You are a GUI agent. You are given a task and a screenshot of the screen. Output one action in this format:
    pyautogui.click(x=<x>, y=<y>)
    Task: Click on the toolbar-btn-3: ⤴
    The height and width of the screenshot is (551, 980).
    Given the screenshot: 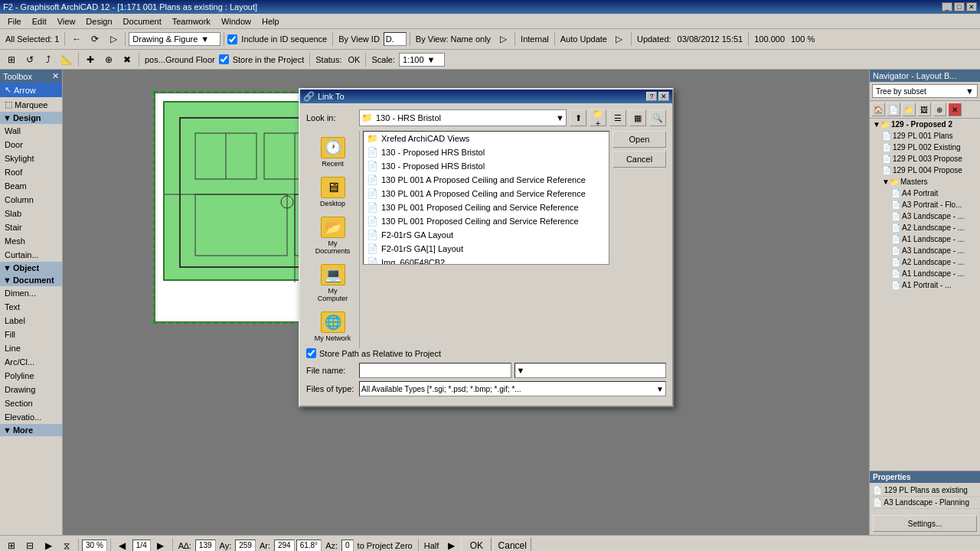 What is the action you would take?
    pyautogui.click(x=48, y=60)
    